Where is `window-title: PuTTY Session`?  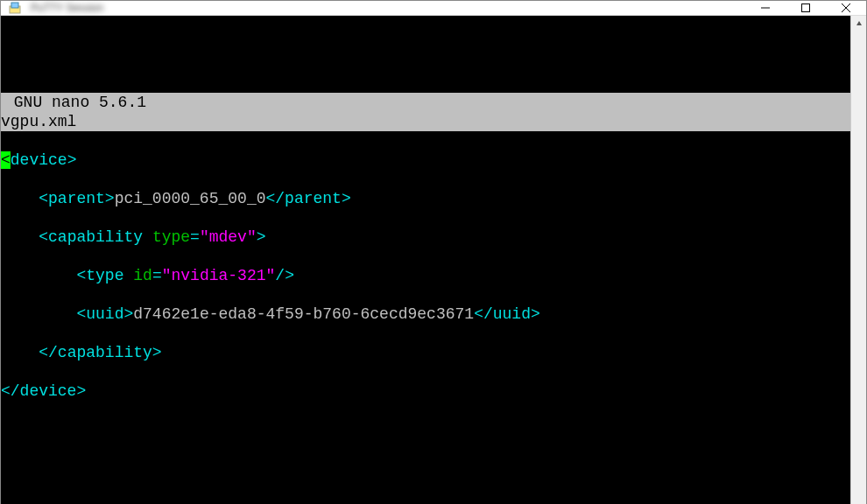
window-title: PuTTY Session is located at coordinates (67, 8).